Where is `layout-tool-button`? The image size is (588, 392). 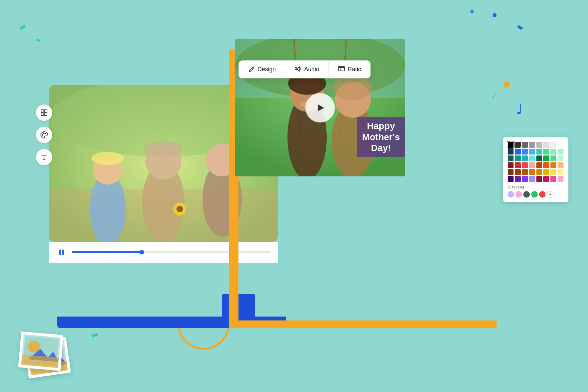 layout-tool-button is located at coordinates (44, 113).